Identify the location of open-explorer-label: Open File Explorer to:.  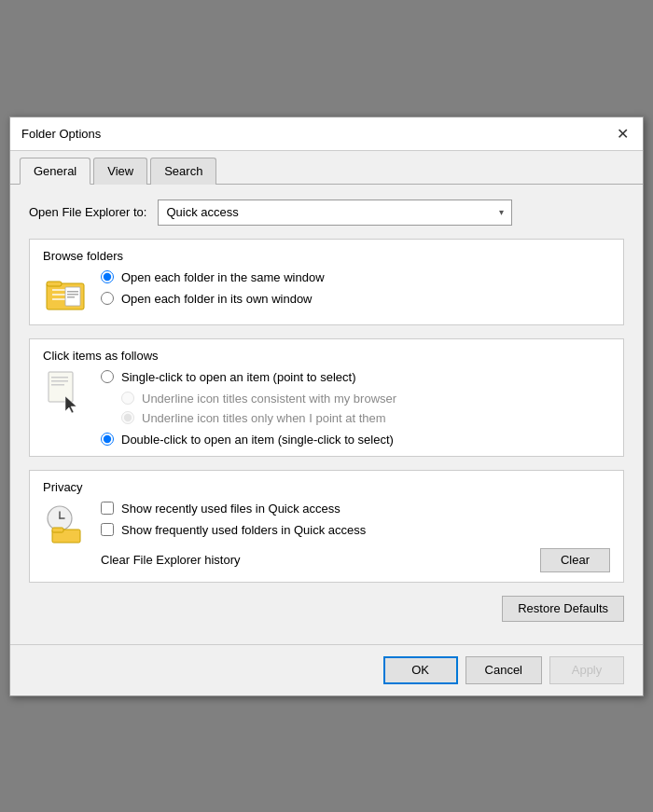
(88, 213).